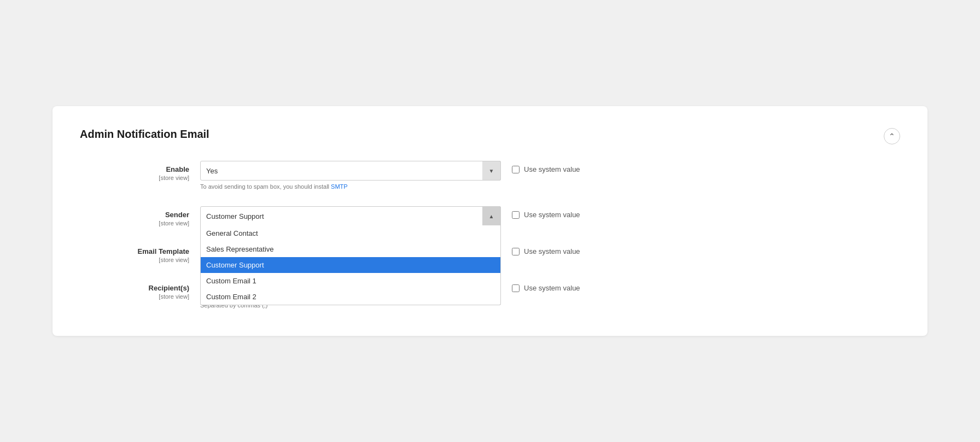 The height and width of the screenshot is (442, 980). What do you see at coordinates (135, 260) in the screenshot?
I see `email-template-sub-label: [store view]` at bounding box center [135, 260].